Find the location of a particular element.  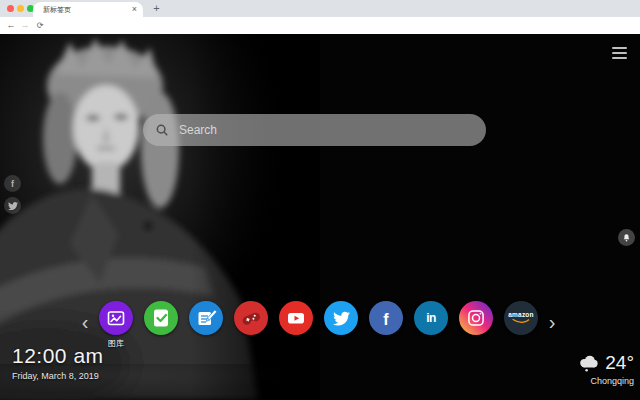

search-bar is located at coordinates (314, 130).